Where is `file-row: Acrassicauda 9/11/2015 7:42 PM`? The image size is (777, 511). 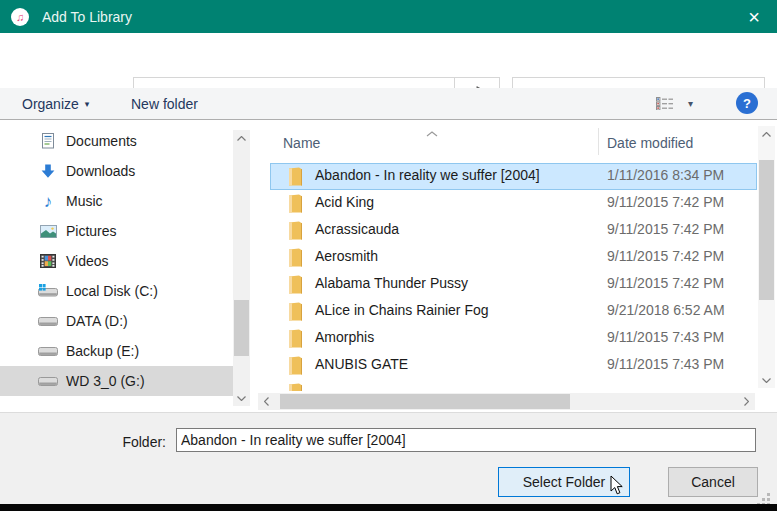 file-row: Acrassicauda 9/11/2015 7:42 PM is located at coordinates (514, 230).